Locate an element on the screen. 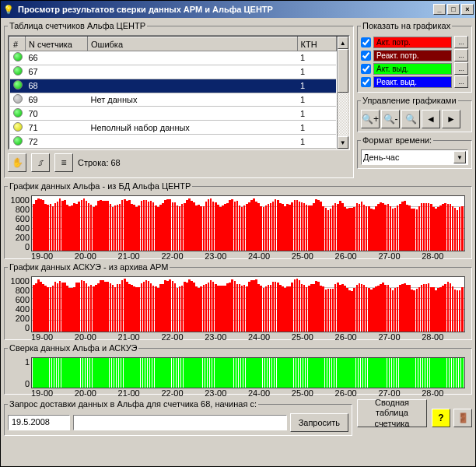  chart-3-title: Сверка данных Альфа и АСКУЭ is located at coordinates (73, 348).